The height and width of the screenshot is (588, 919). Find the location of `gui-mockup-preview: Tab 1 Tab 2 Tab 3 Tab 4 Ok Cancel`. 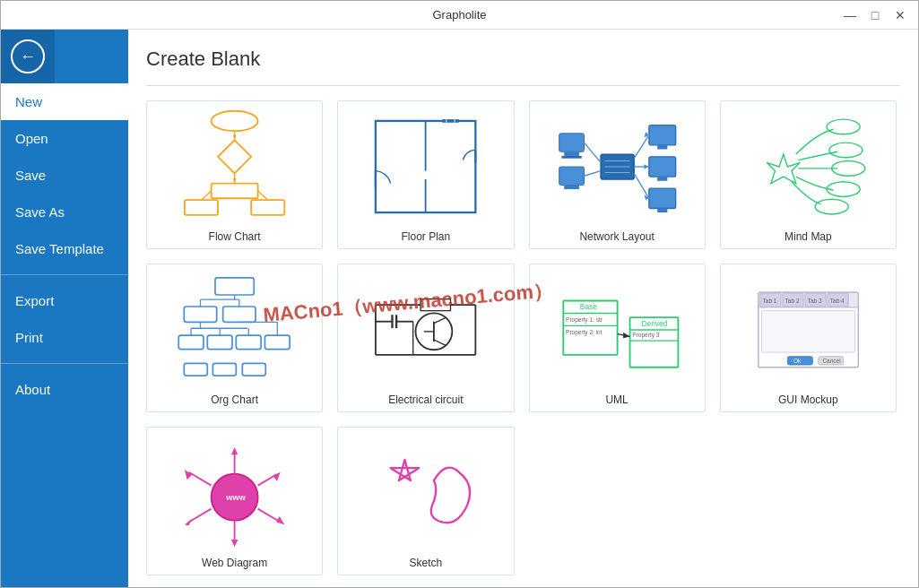

gui-mockup-preview: Tab 1 Tab 2 Tab 3 Tab 4 Ok Cancel is located at coordinates (809, 330).